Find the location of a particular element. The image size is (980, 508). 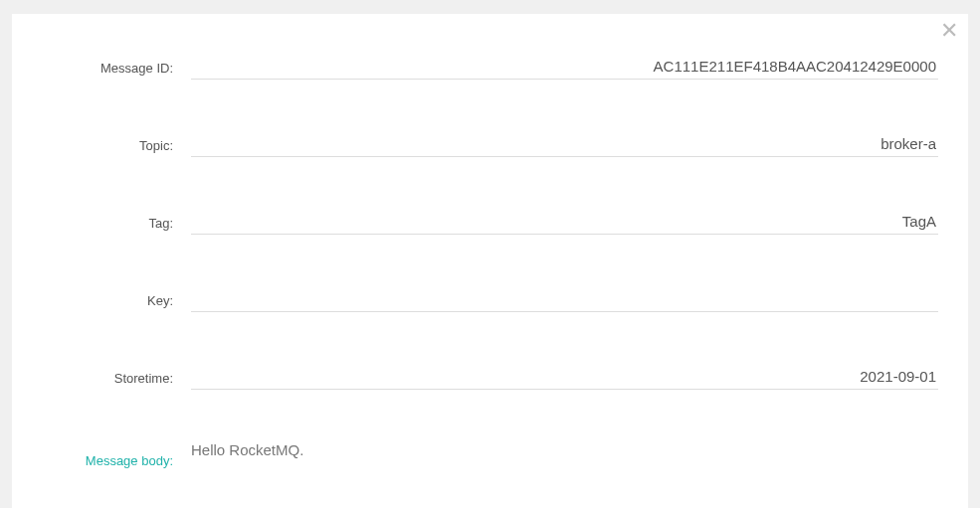

label-key: Key: is located at coordinates (116, 302).